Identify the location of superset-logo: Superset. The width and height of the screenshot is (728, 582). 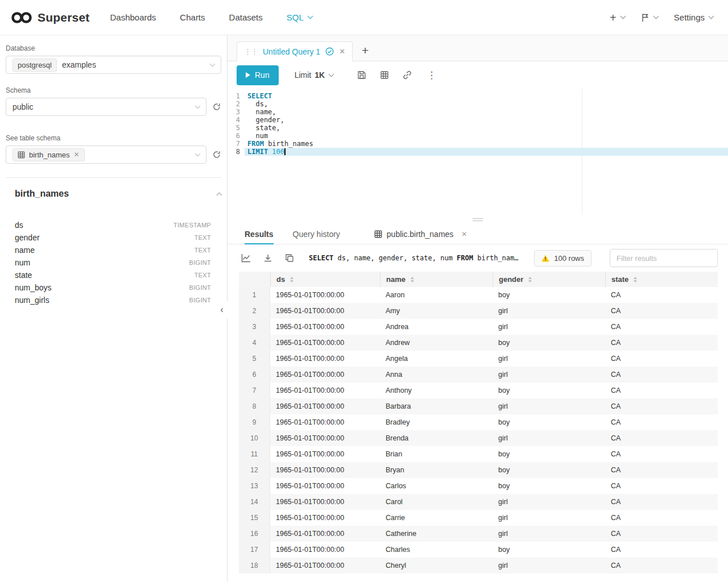
(50, 18).